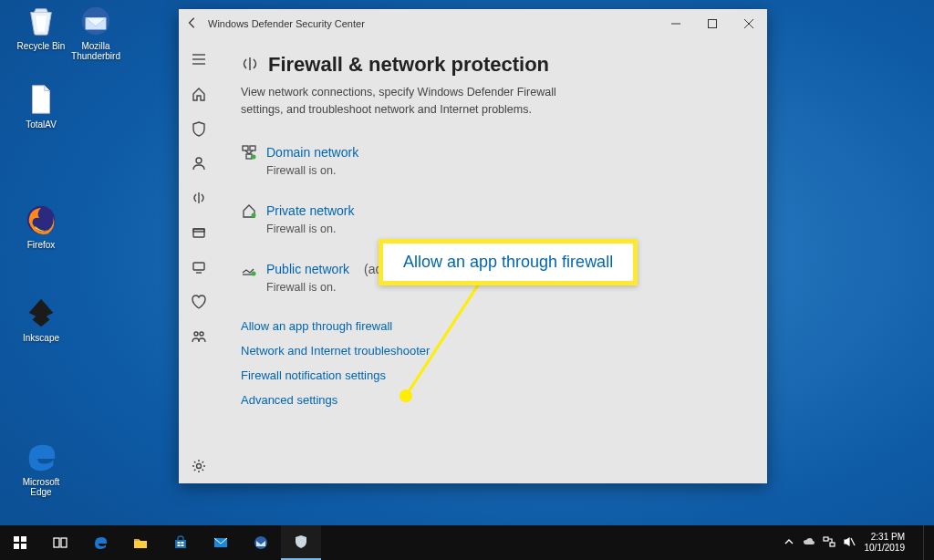 The height and width of the screenshot is (560, 934). I want to click on desktop-icon-recycle-bin: Recycle Bin, so click(41, 27).